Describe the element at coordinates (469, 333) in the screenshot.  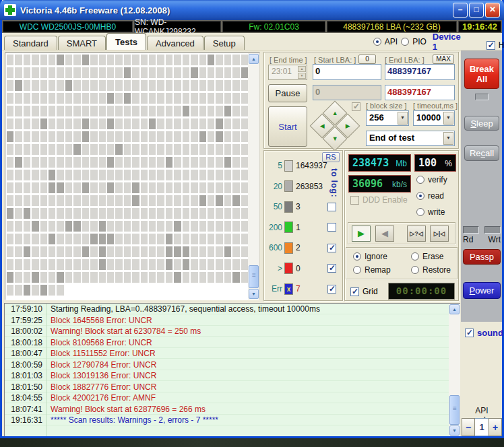
I see `sound-checkbox` at that location.